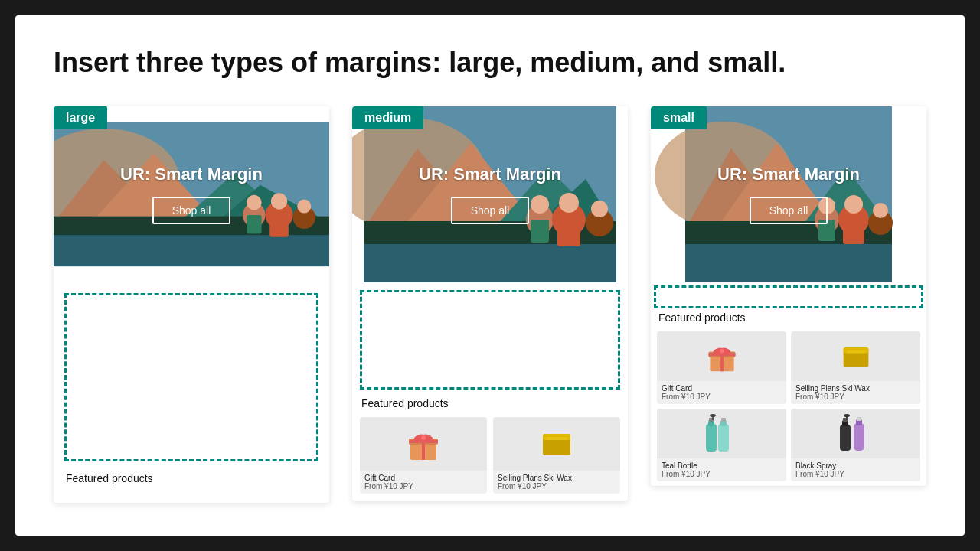  Describe the element at coordinates (423, 455) in the screenshot. I see `product-item-gift-medium: Gift Card From ¥10 JPY` at that location.